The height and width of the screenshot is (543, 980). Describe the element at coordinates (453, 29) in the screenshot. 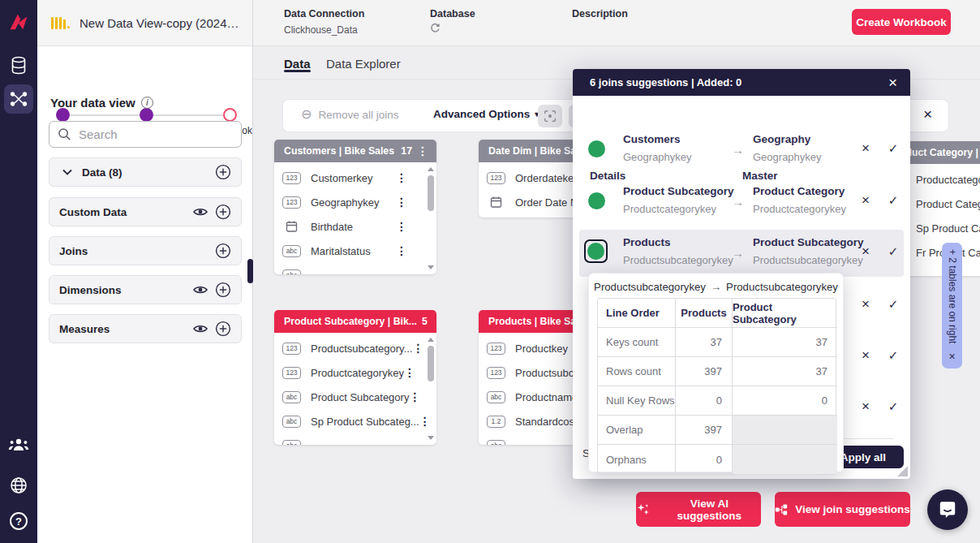

I see `refresh-icon` at that location.